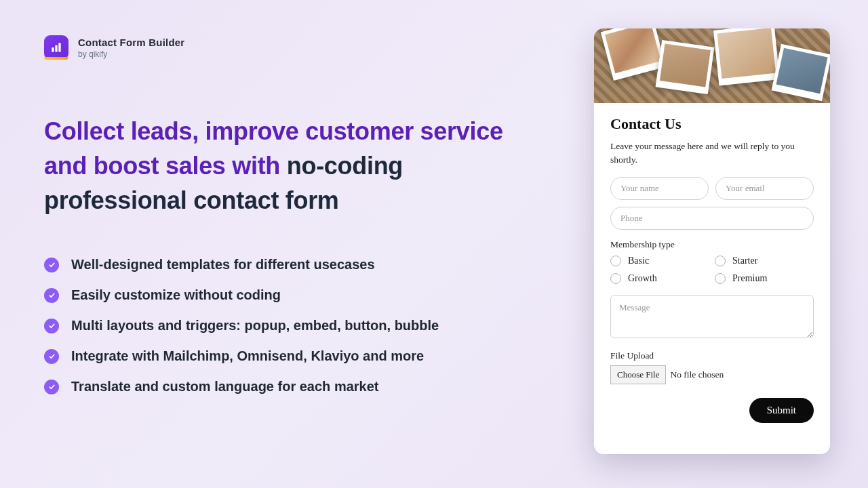  Describe the element at coordinates (176, 296) in the screenshot. I see `feature-text: Easily customize without coding` at that location.